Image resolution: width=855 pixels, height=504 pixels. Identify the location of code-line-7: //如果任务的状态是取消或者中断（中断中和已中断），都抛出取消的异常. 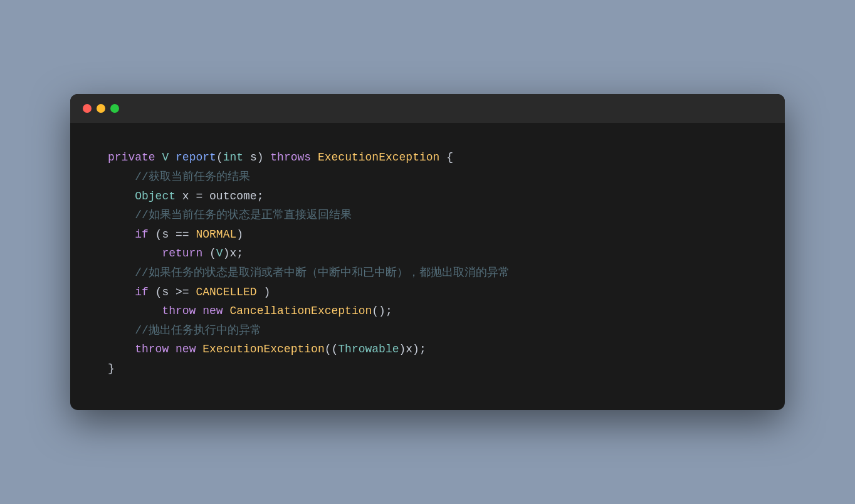
(428, 273).